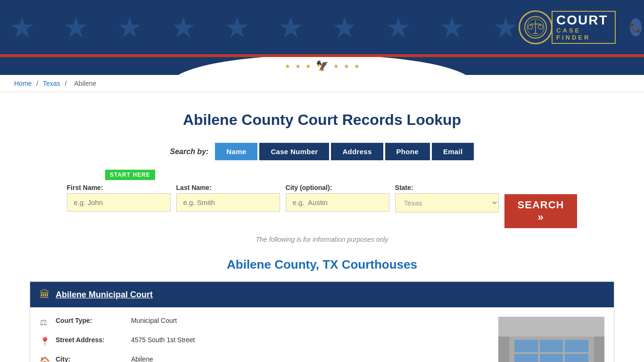 The width and height of the screenshot is (644, 362). What do you see at coordinates (308, 66) in the screenshot?
I see `star-left-3: ★` at bounding box center [308, 66].